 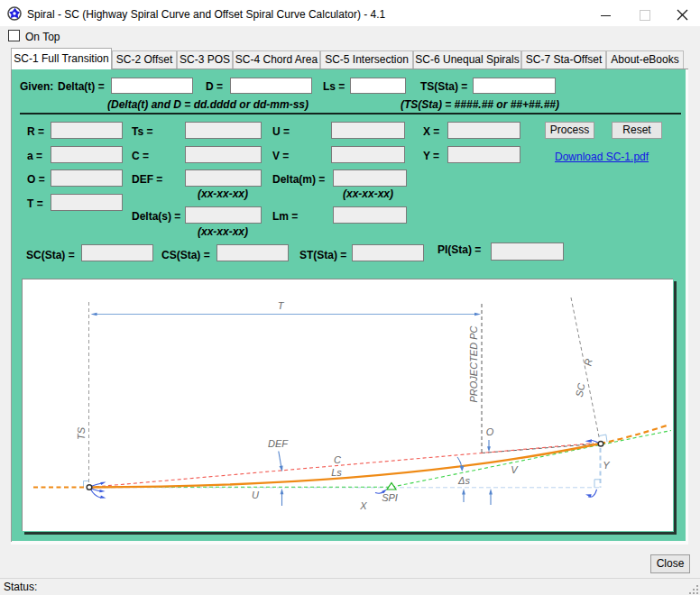 I want to click on svg-text: C, so click(x=337, y=460).